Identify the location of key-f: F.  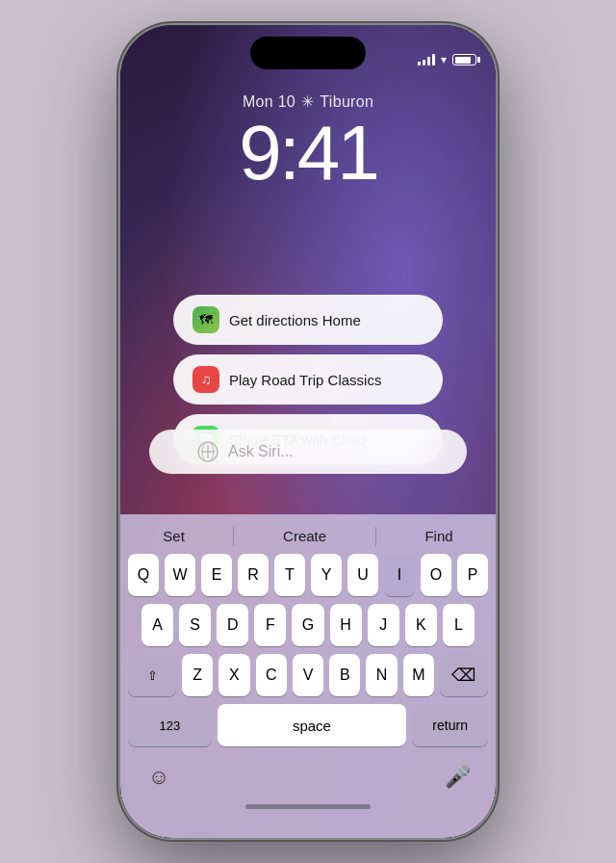
(270, 625).